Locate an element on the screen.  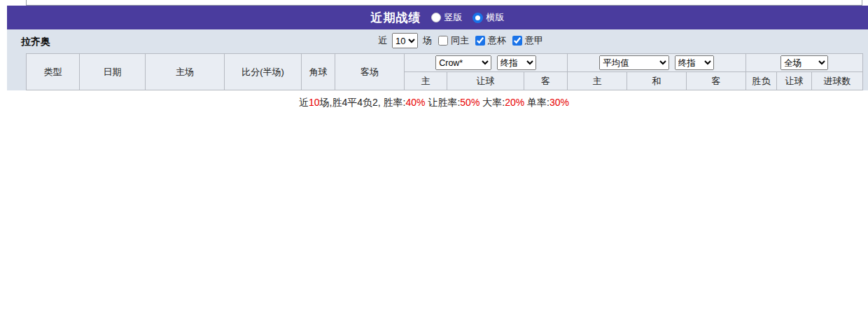
sub-header-handicap: 让球 is located at coordinates (486, 81).